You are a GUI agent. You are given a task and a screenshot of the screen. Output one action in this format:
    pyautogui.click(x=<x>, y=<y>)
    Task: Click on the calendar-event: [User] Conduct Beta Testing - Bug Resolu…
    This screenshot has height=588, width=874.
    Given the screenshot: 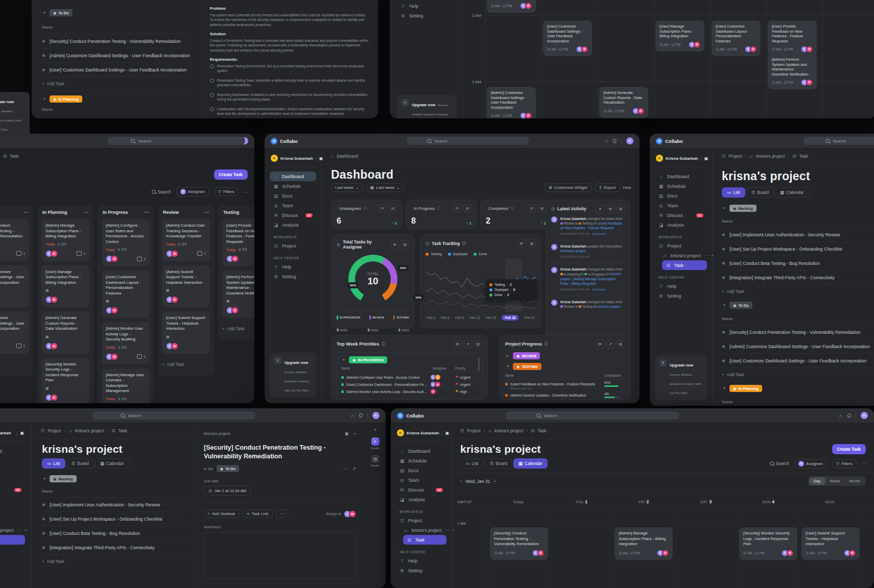 What is the action you would take?
    pyautogui.click(x=511, y=6)
    